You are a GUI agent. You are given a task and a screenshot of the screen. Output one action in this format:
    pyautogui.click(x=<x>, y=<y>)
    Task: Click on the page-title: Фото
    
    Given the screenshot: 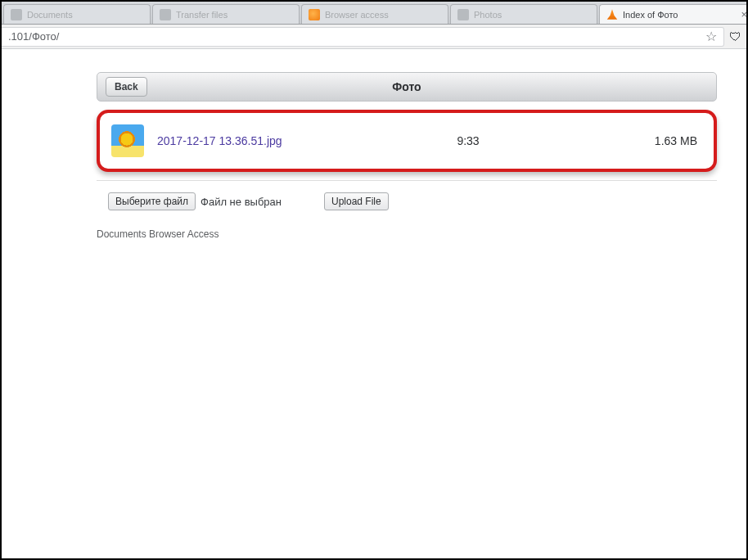 What is the action you would take?
    pyautogui.click(x=407, y=87)
    